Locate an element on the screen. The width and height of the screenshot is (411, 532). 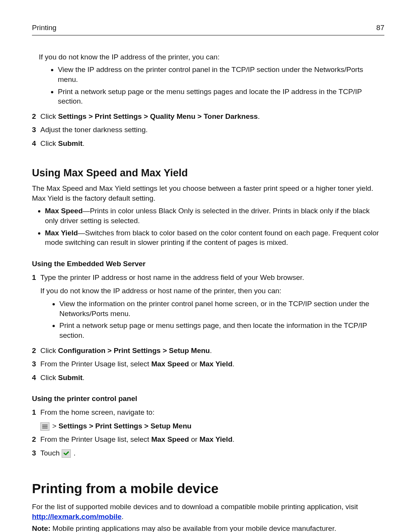
step-text: From the home screen, navigate to: is located at coordinates (97, 412).